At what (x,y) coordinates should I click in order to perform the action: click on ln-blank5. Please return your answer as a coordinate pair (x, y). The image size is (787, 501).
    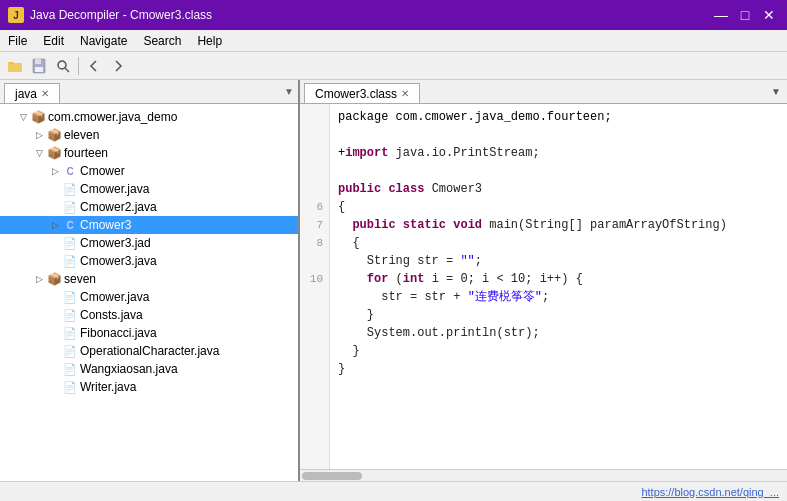
    Looking at the image, I should click on (314, 189).